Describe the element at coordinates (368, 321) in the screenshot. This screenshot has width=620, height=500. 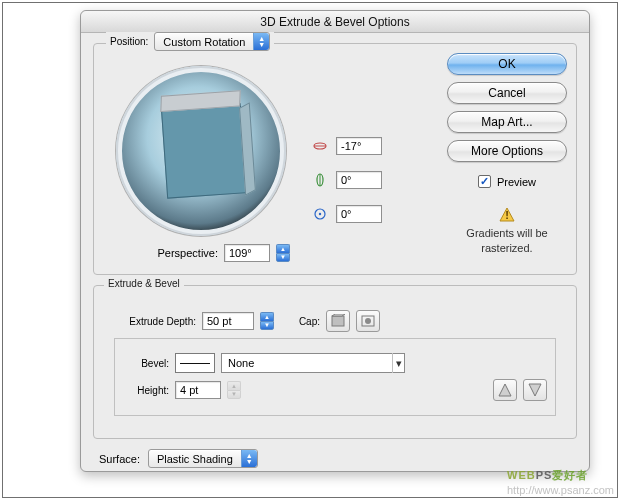
I see `cap-off-button` at that location.